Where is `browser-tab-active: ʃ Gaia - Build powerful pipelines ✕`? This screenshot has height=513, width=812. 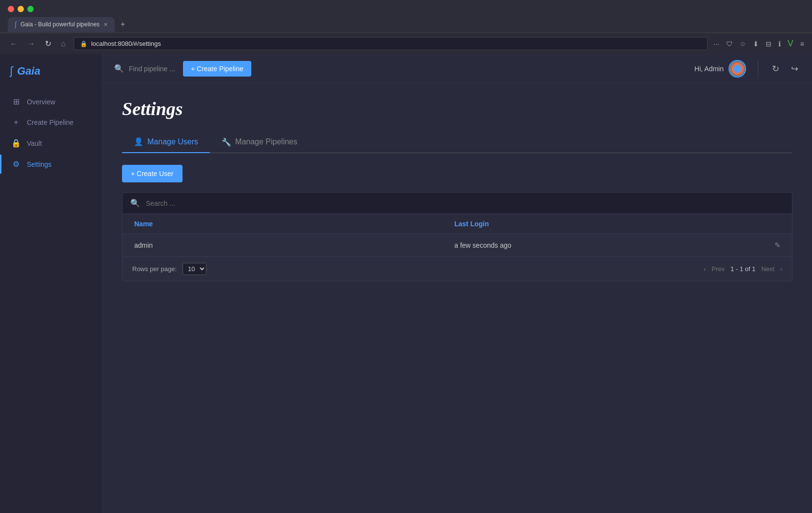 browser-tab-active: ʃ Gaia - Build powerful pipelines ✕ is located at coordinates (61, 24).